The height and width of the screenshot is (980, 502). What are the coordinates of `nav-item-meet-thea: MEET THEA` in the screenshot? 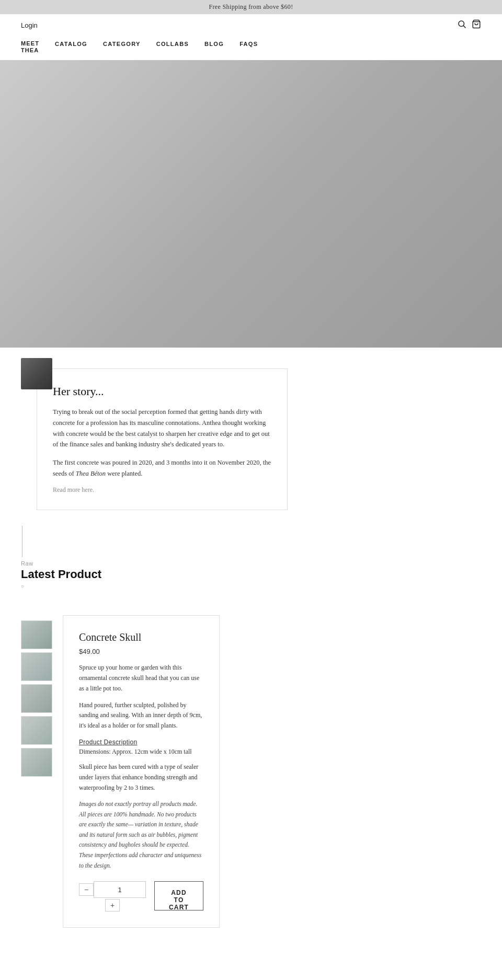 It's located at (30, 47).